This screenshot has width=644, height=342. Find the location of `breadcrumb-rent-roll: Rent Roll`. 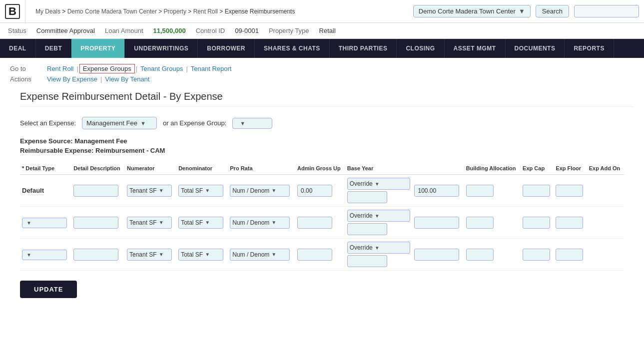

breadcrumb-rent-roll: Rent Roll is located at coordinates (206, 11).